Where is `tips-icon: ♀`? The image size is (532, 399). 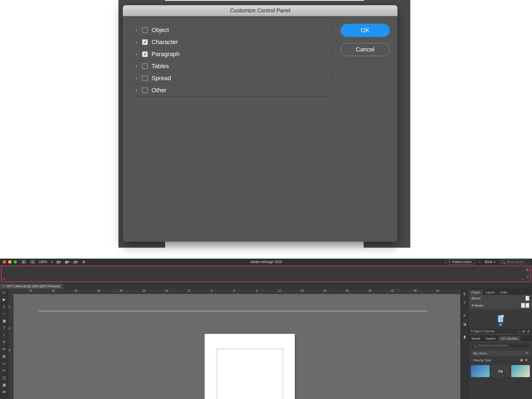 tips-icon: ♀ is located at coordinates (480, 262).